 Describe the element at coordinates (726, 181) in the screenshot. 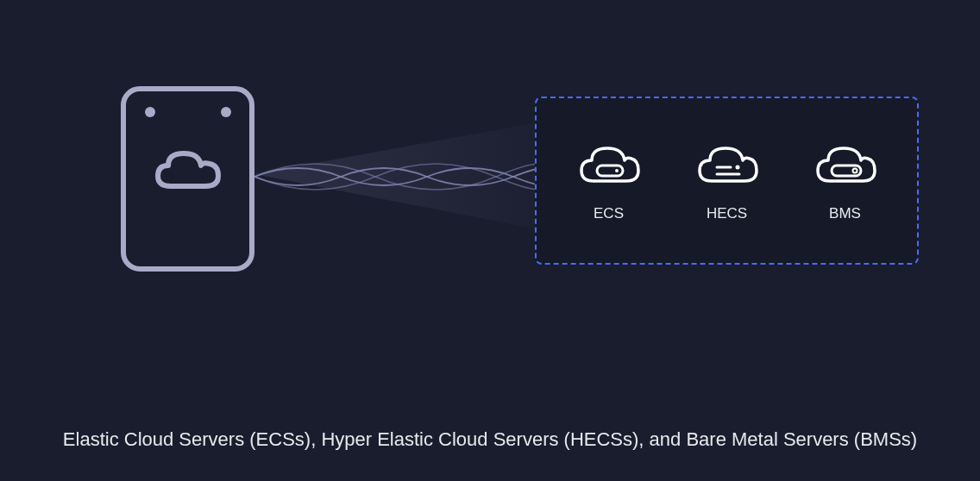

I see `services-box: ECS HECS BMS` at that location.